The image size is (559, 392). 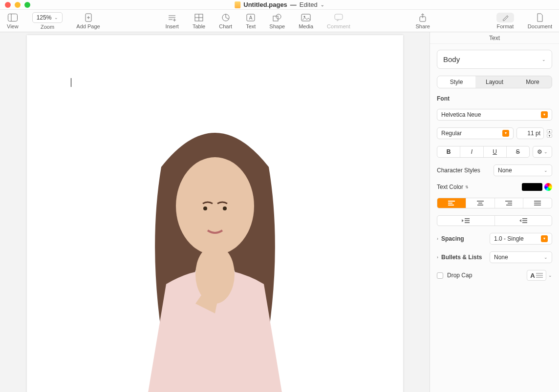 I want to click on sidebar-icon, so click(x=13, y=18).